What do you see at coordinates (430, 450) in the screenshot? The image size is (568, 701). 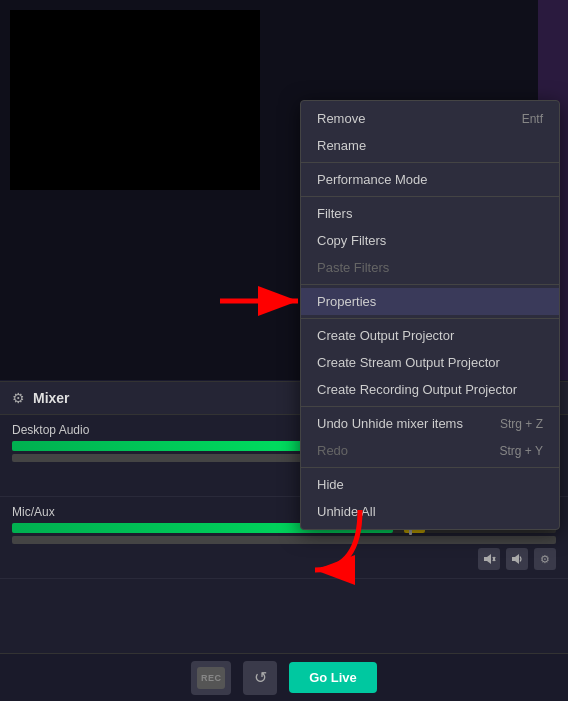 I see `menu-item-redo: Redo Strg + Y` at bounding box center [430, 450].